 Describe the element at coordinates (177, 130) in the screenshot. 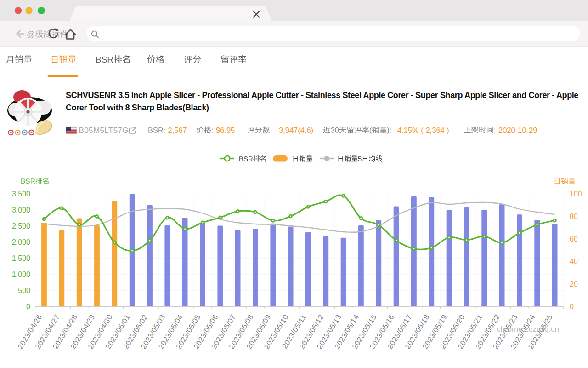

I see `svg-text: 2,567` at that location.